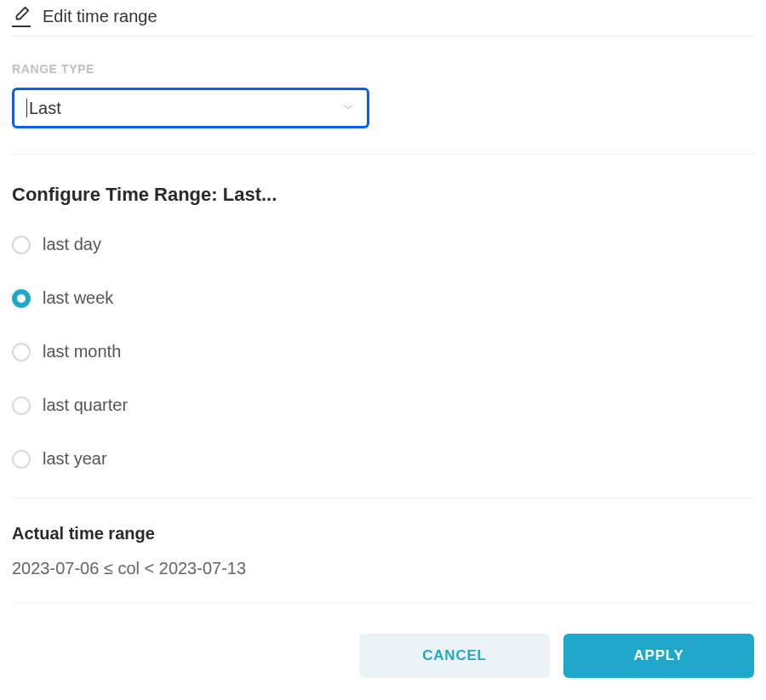  What do you see at coordinates (383, 568) in the screenshot?
I see `actual-range-value: 2023-07-06 ≤ col < 2023-07-13` at bounding box center [383, 568].